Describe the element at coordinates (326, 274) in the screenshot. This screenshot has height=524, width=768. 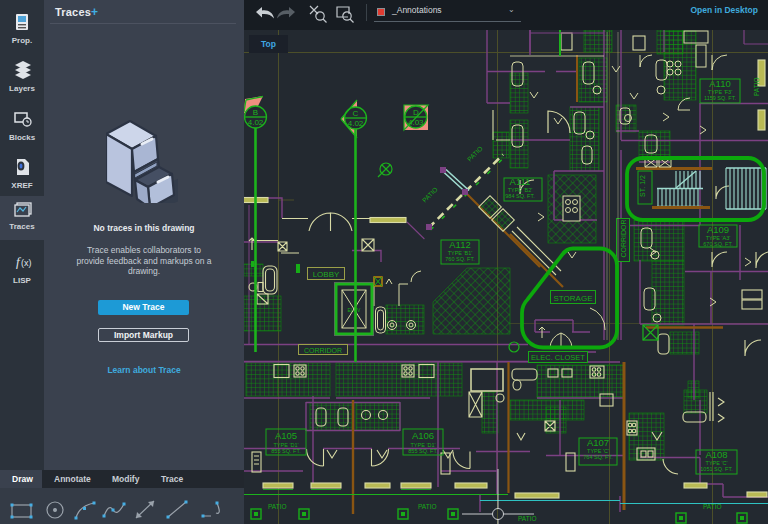
I see `svg-text: LOBBY` at that location.